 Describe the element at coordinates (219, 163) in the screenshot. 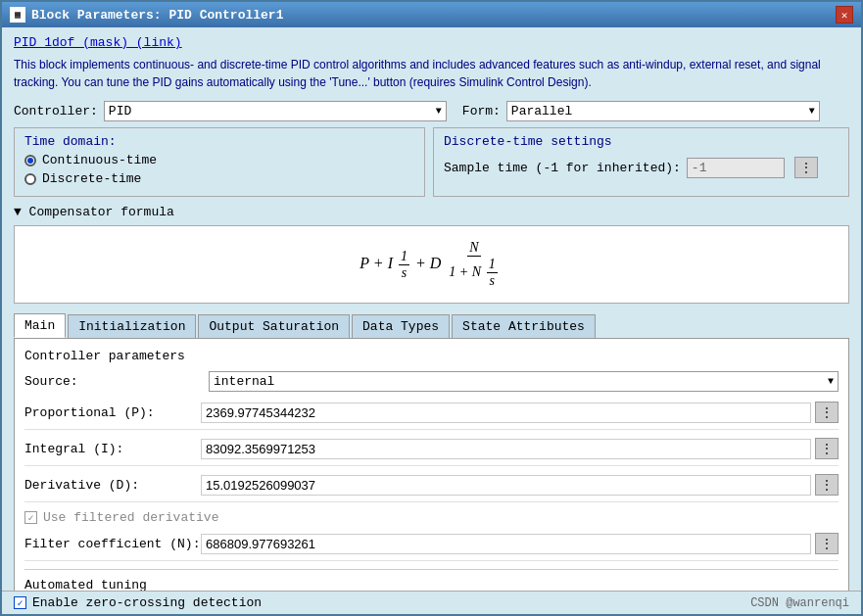

I see `time-domain-box: Time domain: Continuous-time Discrete-ti…` at that location.